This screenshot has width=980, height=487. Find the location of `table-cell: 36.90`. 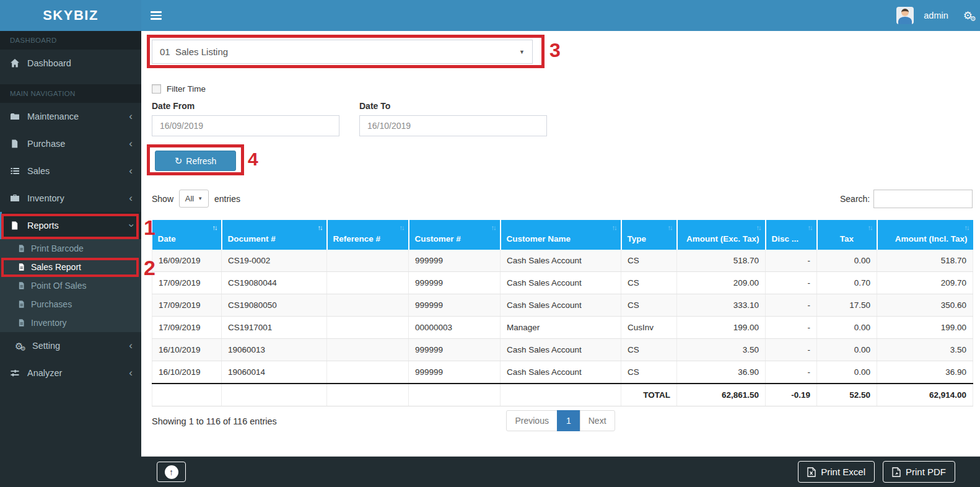

table-cell: 36.90 is located at coordinates (925, 373).